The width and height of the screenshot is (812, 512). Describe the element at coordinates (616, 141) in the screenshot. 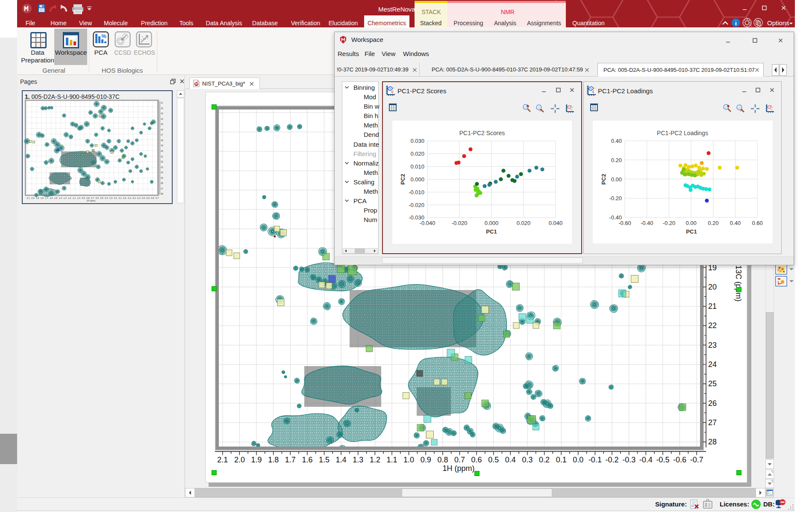

I see `svg-text: 0.40` at that location.